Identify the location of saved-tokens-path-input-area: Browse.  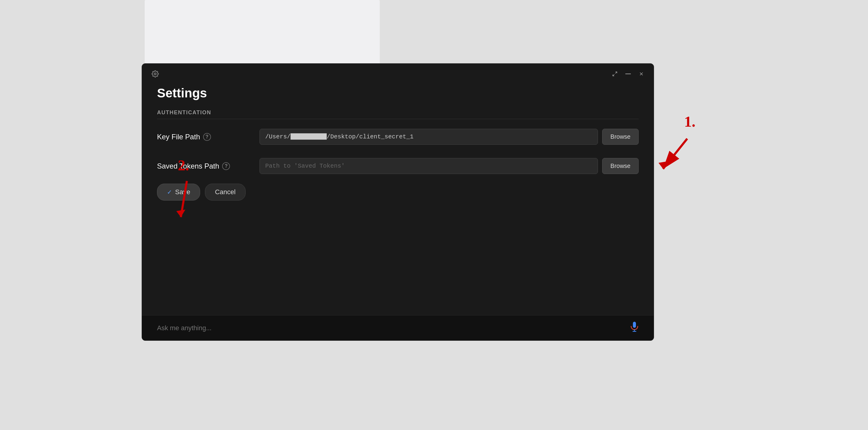
(449, 166).